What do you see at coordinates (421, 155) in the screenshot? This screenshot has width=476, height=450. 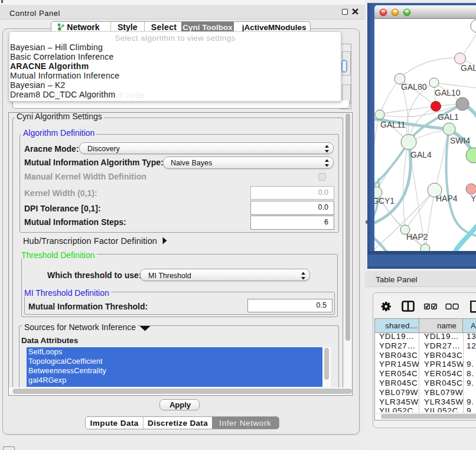 I see `svg-text: GAL4` at bounding box center [421, 155].